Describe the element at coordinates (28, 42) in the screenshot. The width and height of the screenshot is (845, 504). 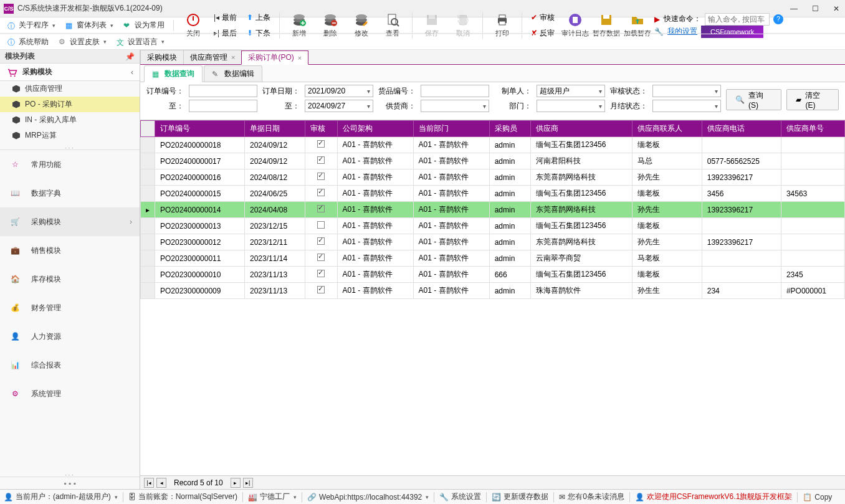
I see `menu-syshelp: ⓘ系统帮助` at that location.